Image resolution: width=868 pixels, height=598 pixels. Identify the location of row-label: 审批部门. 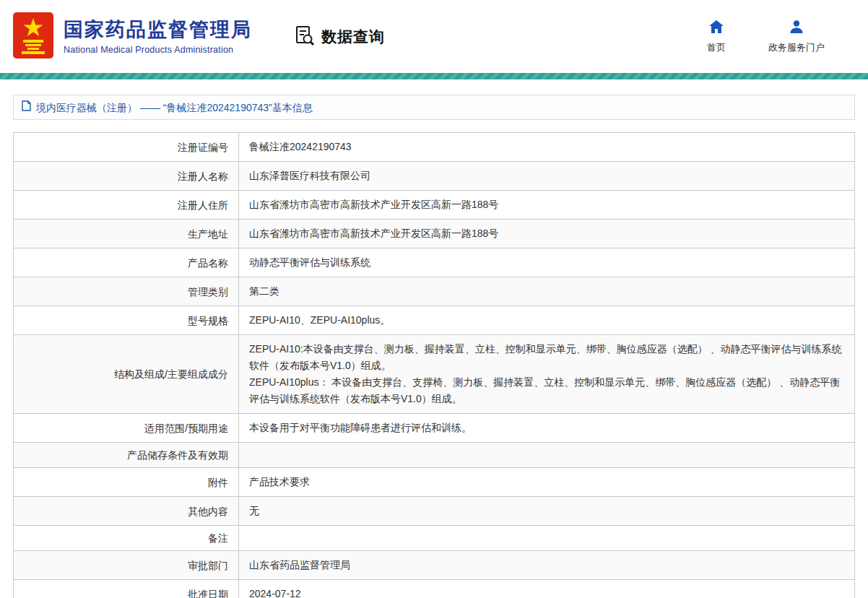
(126, 566).